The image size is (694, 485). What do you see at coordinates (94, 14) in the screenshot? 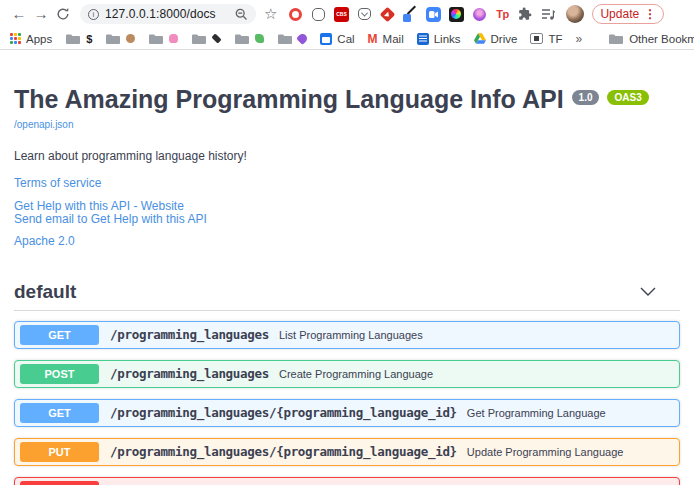
I see `site-info-icon: i` at bounding box center [94, 14].